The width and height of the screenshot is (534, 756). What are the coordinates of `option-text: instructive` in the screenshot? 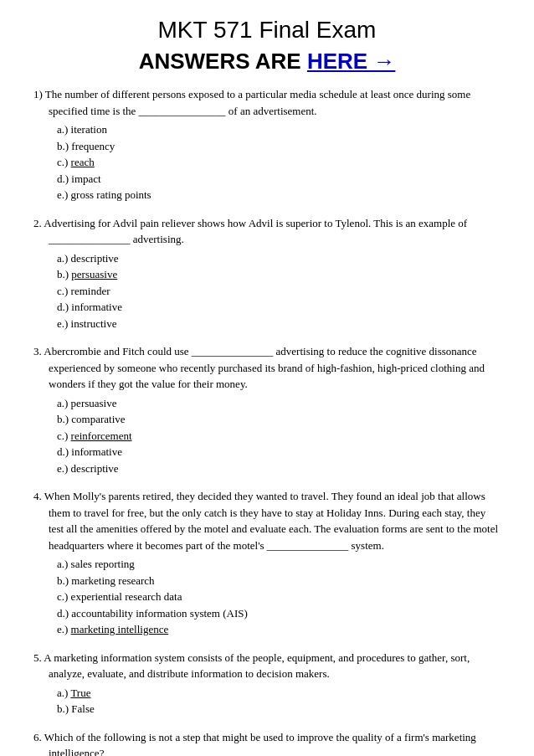 It's located at (94, 323).